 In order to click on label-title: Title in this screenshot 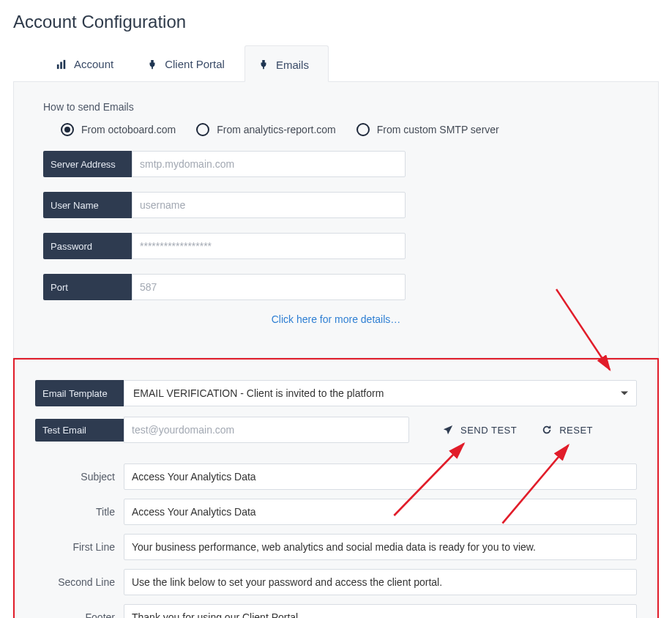, I will do `click(79, 512)`.